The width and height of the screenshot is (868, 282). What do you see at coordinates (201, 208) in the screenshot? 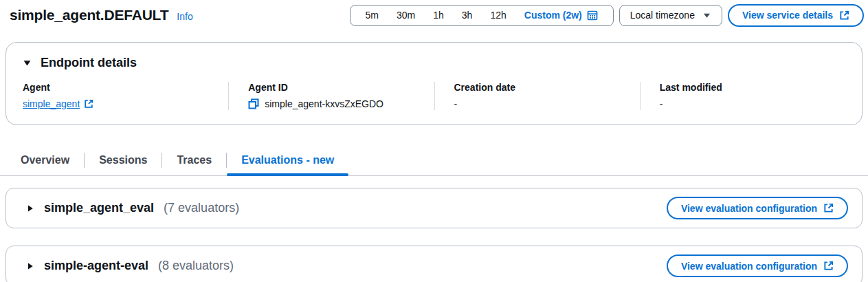
I see `evaluator-count: (7 evaluators)` at bounding box center [201, 208].